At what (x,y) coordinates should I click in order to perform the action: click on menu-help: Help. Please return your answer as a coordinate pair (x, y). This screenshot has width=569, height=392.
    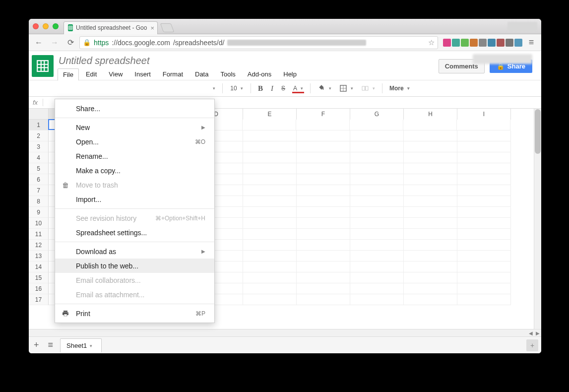
    Looking at the image, I should click on (290, 74).